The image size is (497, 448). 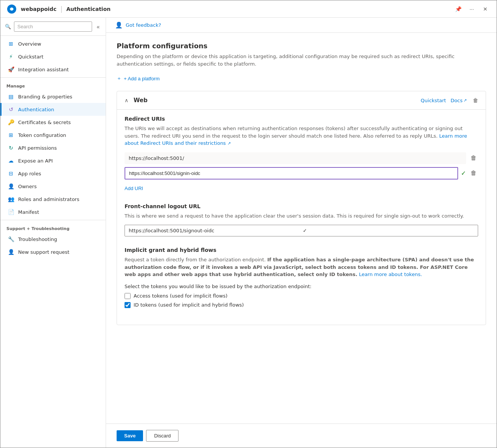 What do you see at coordinates (134, 189) in the screenshot?
I see `add-uri-button: Add URI` at bounding box center [134, 189].